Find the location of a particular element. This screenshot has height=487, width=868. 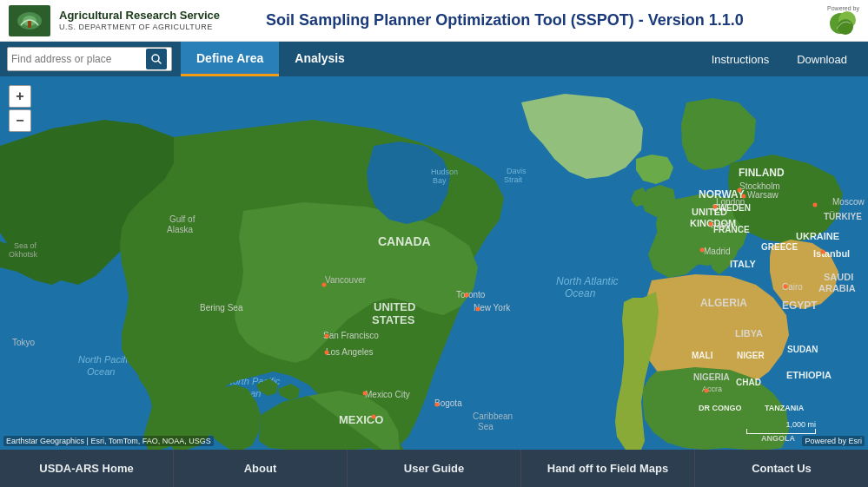

scale-bar: 1,000 mi is located at coordinates (781, 427).